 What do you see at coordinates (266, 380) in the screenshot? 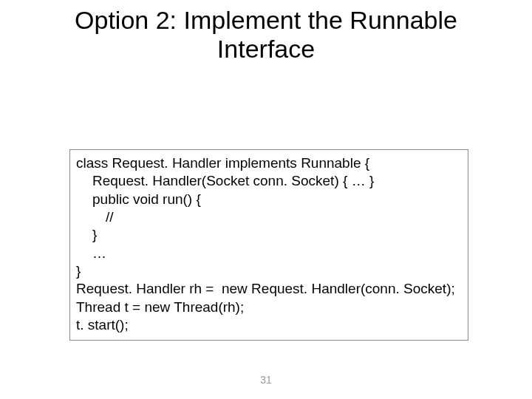
I see `page-number: 31` at bounding box center [266, 380].